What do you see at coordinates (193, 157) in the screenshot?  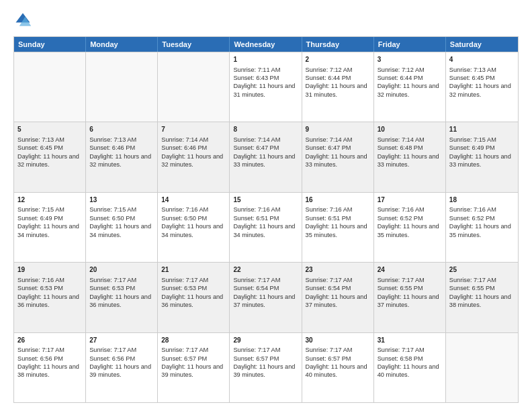 I see `calendar-day-7: 7Sunrise: 7:14 AMSunset: 6:46 PMDaylight…` at bounding box center [193, 157].